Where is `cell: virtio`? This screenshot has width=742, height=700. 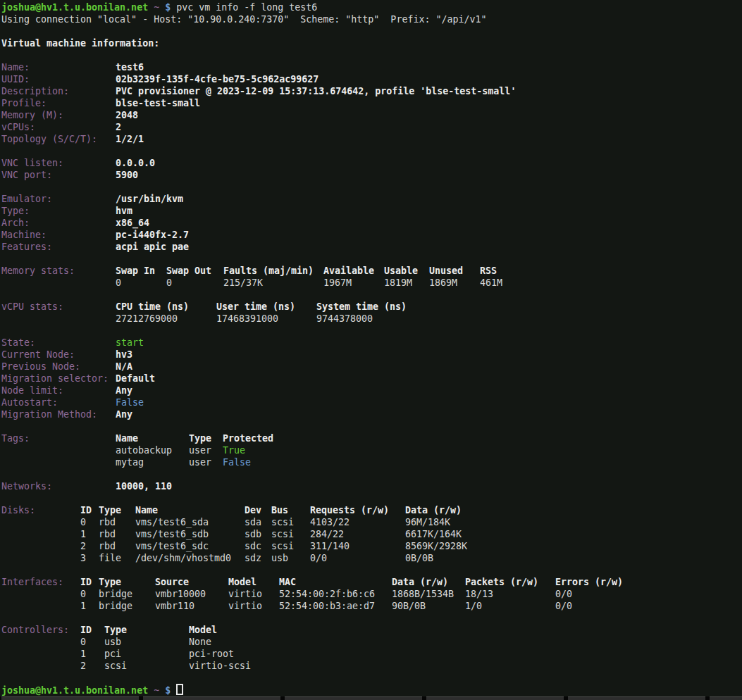
cell: virtio is located at coordinates (254, 606).